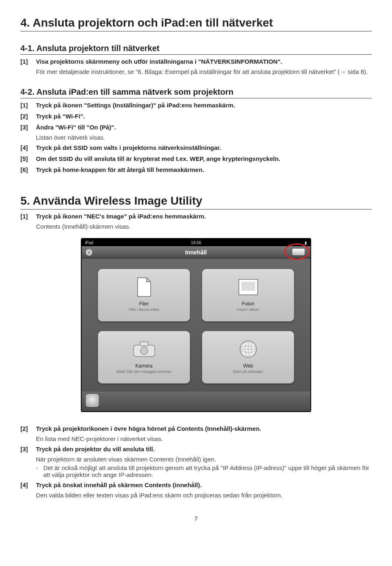 The image size is (392, 566). What do you see at coordinates (204, 495) in the screenshot?
I see `step-note: Den valda bilden eller texten visas på i…` at bounding box center [204, 495].